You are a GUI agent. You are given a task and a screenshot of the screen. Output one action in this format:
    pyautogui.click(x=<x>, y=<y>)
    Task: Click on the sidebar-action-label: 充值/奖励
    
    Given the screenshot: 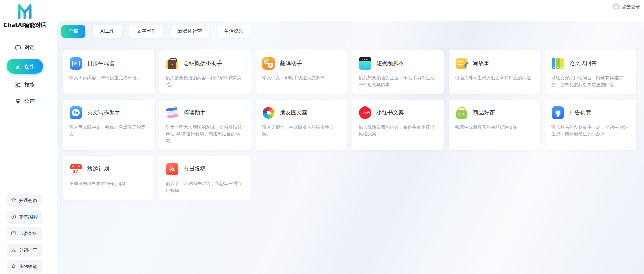 What is the action you would take?
    pyautogui.click(x=29, y=217)
    